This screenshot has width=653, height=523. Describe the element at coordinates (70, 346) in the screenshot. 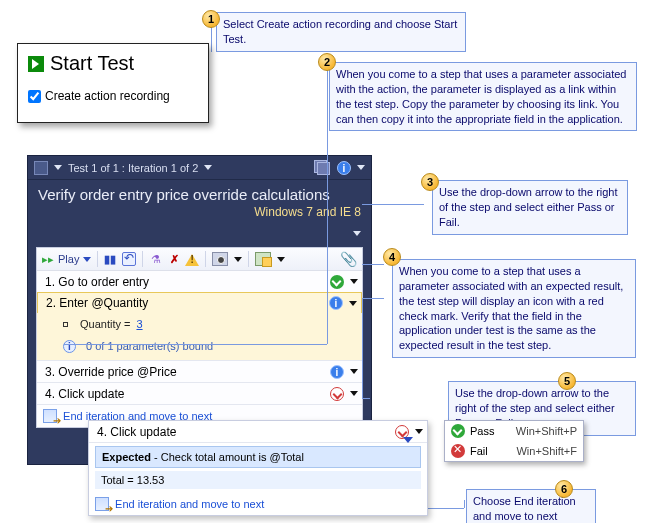

I see `info-small-icon: i` at that location.